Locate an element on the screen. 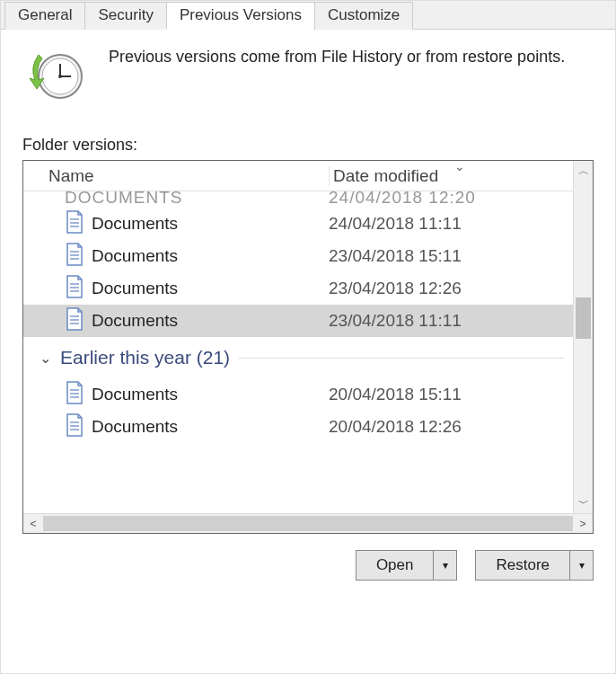  column-headers: Name Date modified ⌄ is located at coordinates (298, 176).